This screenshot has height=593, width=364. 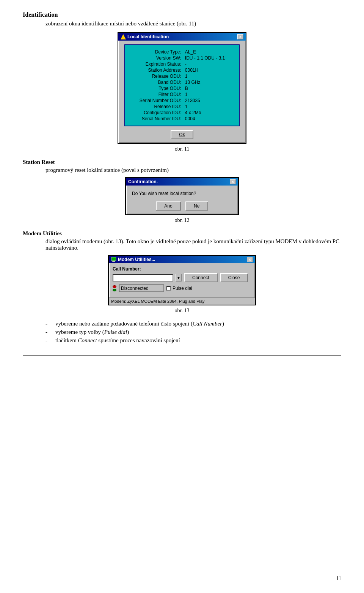 I want to click on caption-12: obr. 12, so click(x=182, y=220).